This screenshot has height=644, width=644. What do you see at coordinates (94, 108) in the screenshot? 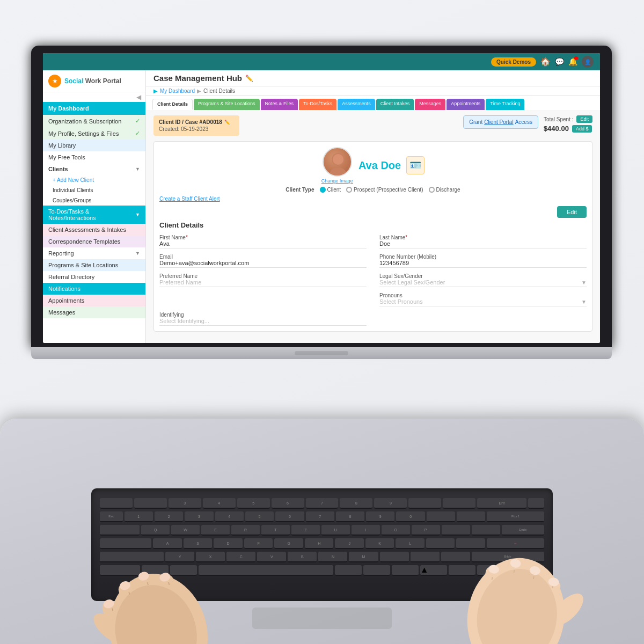
I see `sidebar-item-dashboard: My Dashboard` at bounding box center [94, 108].